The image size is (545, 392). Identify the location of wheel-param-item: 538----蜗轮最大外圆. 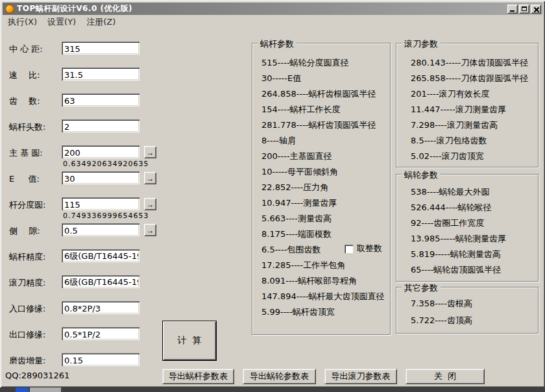
(450, 192).